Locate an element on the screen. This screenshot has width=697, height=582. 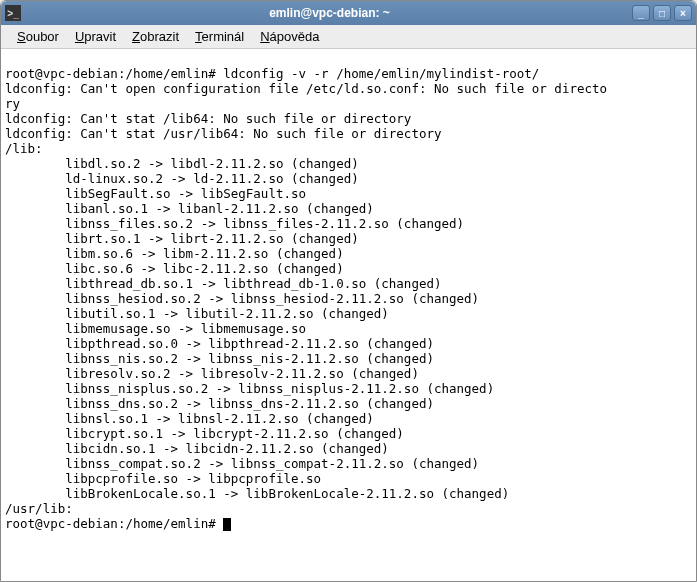
output-line: /lib: is located at coordinates (24, 148).